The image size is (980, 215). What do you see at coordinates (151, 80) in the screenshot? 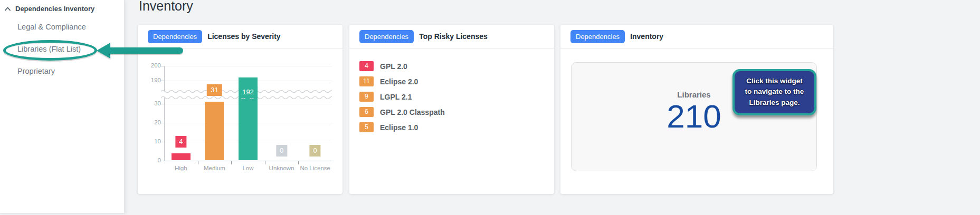
I see `y-axis-tick-label: 190` at bounding box center [151, 80].